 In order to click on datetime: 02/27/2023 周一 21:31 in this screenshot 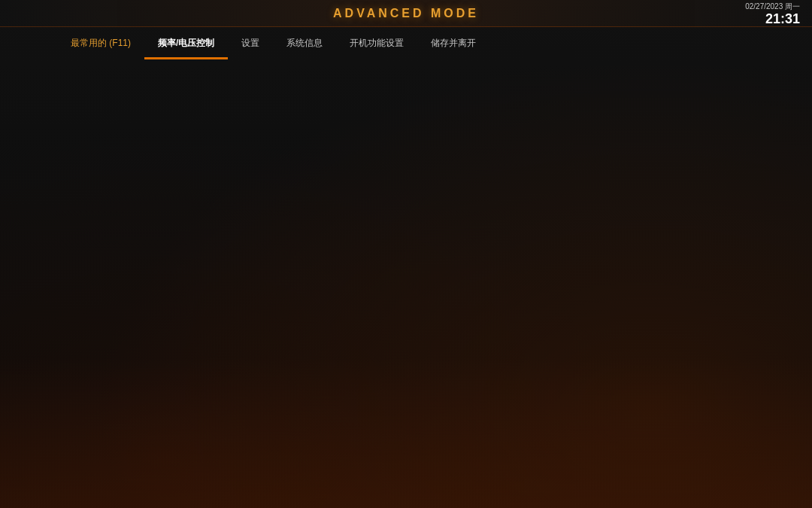, I will do `click(773, 14)`.